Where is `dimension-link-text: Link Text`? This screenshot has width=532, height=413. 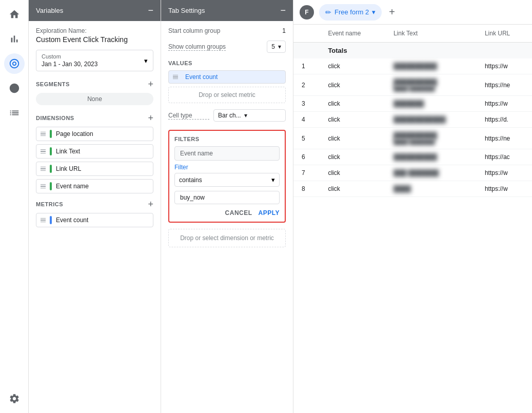
dimension-link-text: Link Text is located at coordinates (94, 151).